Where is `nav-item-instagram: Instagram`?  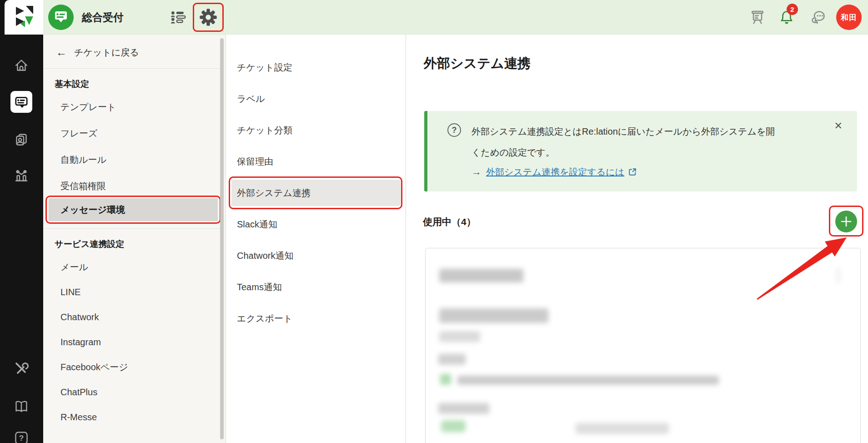 nav-item-instagram: Instagram is located at coordinates (81, 342).